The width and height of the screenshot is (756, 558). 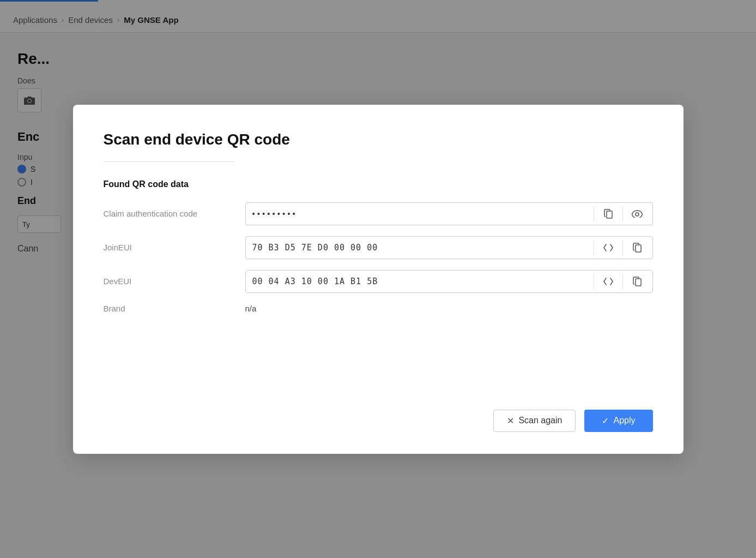 I want to click on modal-divider, so click(x=169, y=161).